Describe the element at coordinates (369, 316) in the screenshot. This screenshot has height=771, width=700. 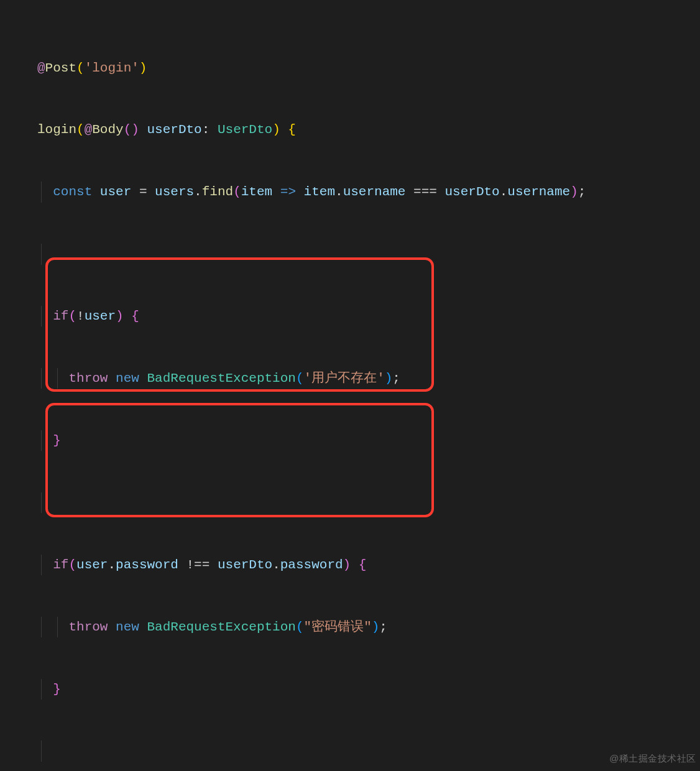
I see `code-line: if(!user) {` at that location.